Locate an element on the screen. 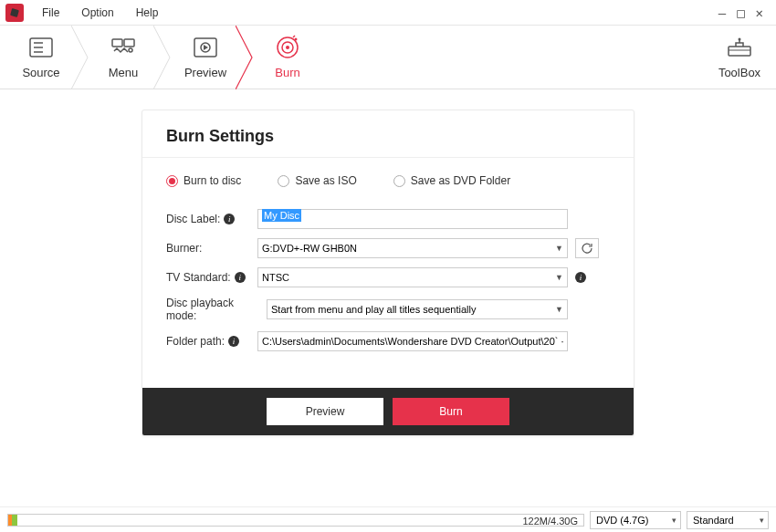 This screenshot has height=532, width=776. tab-source: Source is located at coordinates (41, 57).